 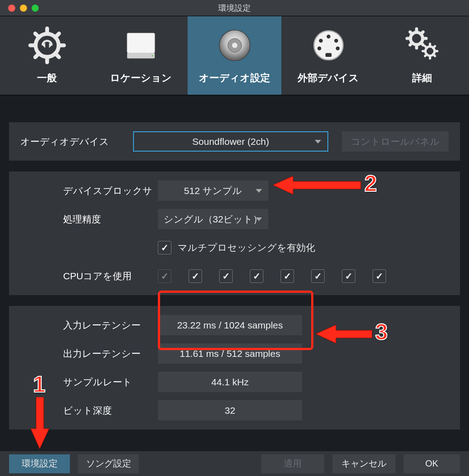 I want to click on tab-general: 一般, so click(x=47, y=55).